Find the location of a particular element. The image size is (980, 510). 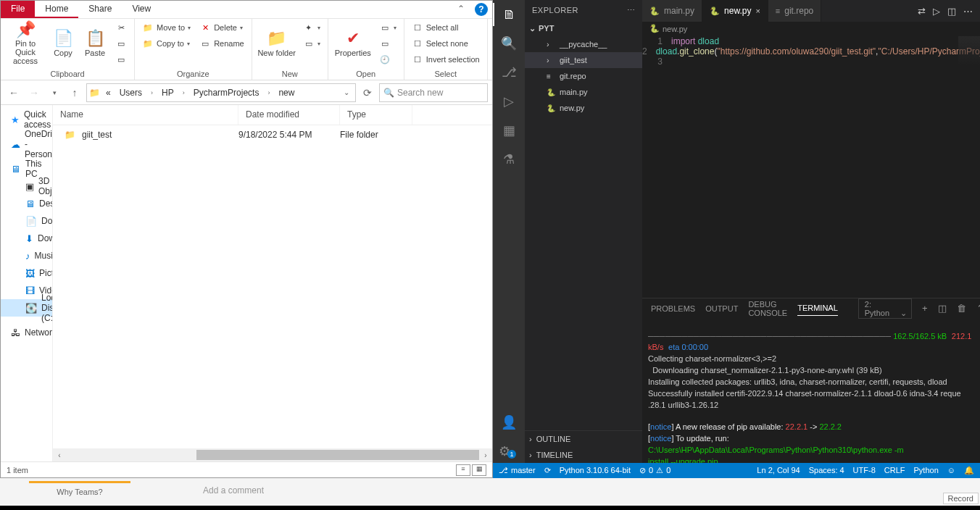

nav-music: ♪Music is located at coordinates (26, 256).